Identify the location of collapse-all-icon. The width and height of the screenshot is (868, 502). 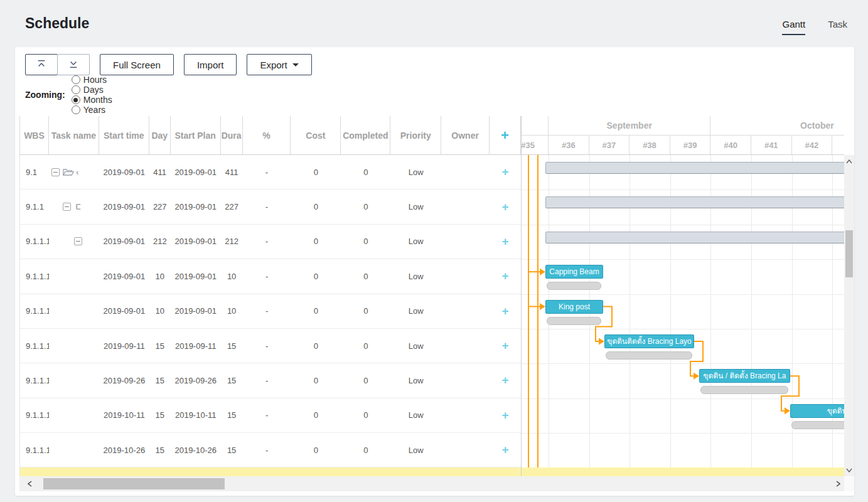
(41, 65).